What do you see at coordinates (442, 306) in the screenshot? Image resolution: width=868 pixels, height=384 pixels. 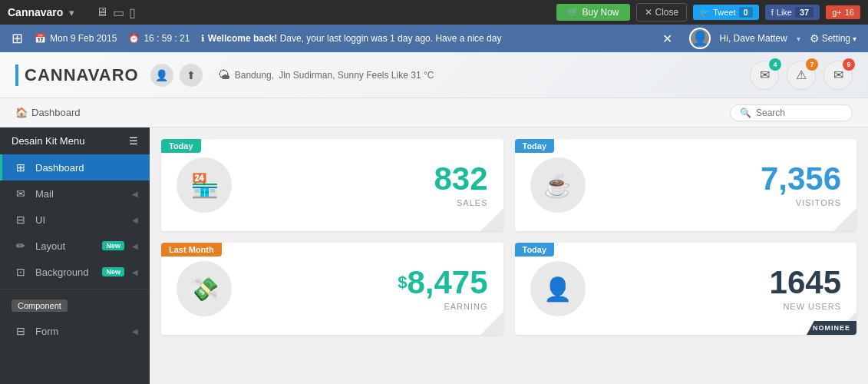 I see `earning-label: Earning` at bounding box center [442, 306].